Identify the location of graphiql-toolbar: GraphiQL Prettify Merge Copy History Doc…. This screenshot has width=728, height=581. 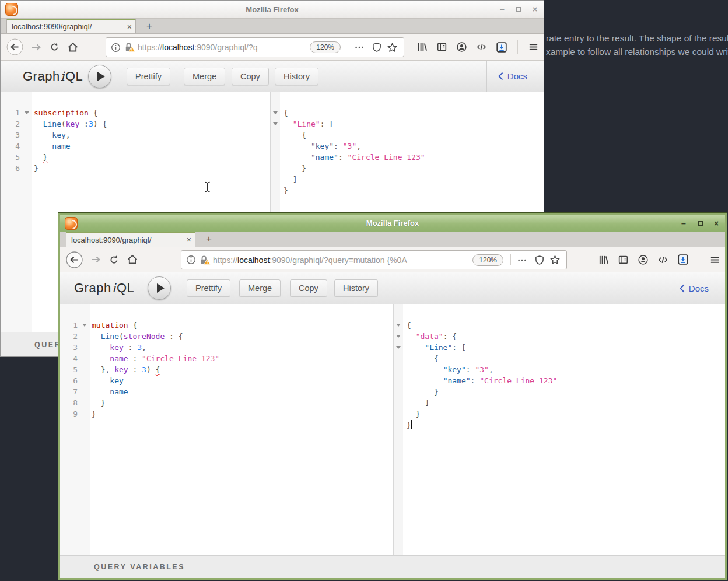
(393, 288).